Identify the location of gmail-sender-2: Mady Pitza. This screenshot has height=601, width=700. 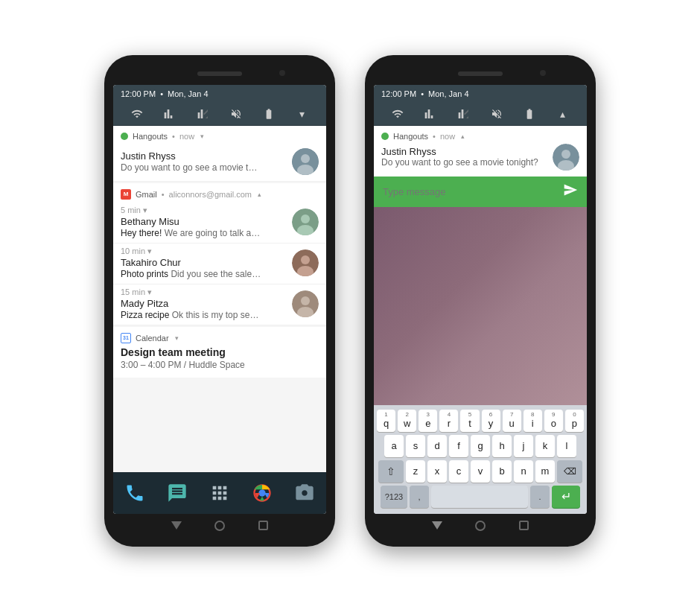
(203, 304).